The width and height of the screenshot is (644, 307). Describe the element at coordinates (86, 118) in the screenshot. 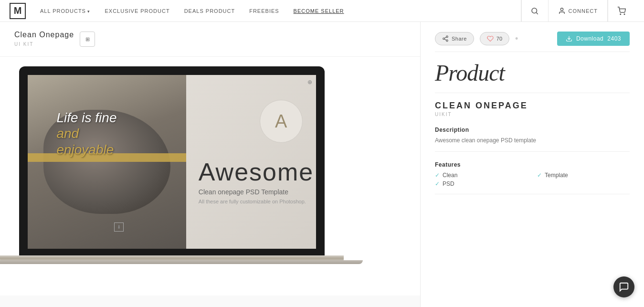

I see `screen-line1: Life is fine` at that location.